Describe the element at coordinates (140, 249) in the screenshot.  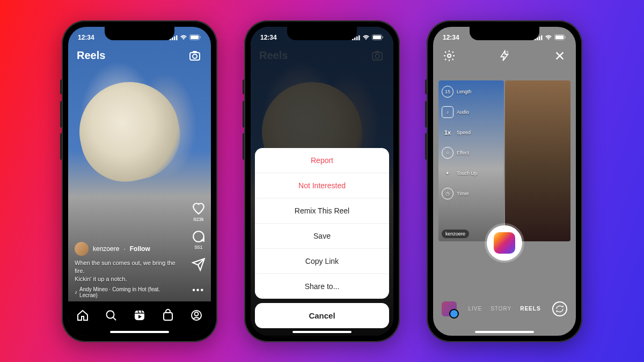
I see `follow-button: Follow` at that location.